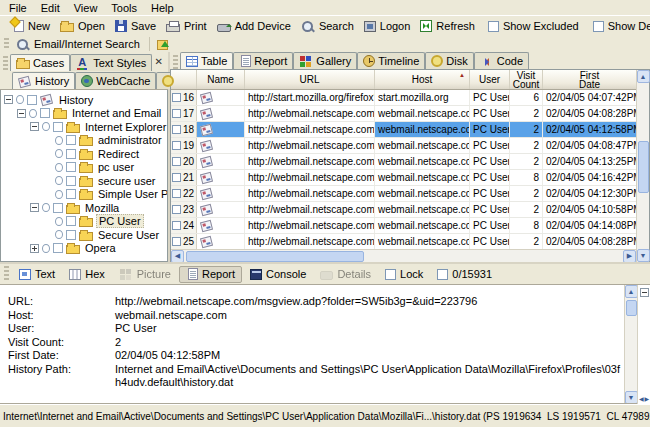 Image resolution: width=650 pixels, height=427 pixels. I want to click on pane-scroll-arrows-icon: ◀▶, so click(644, 398).